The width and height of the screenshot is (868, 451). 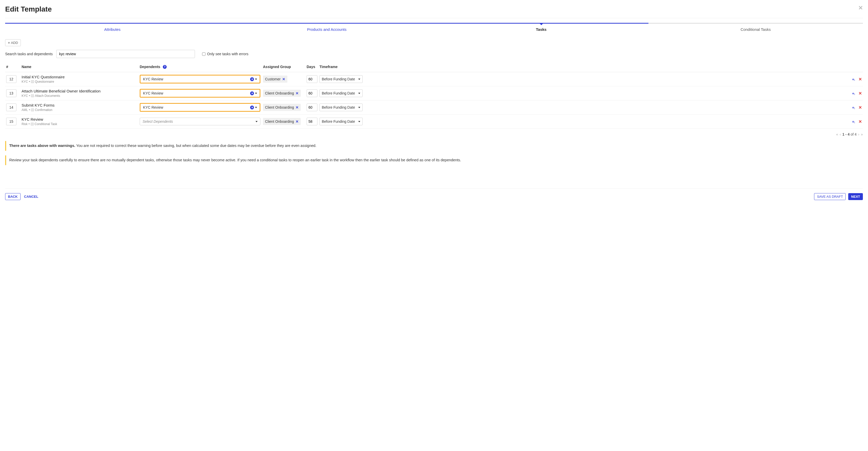 I want to click on warning-banner: Review your task dependents carefully to…, so click(x=434, y=160).